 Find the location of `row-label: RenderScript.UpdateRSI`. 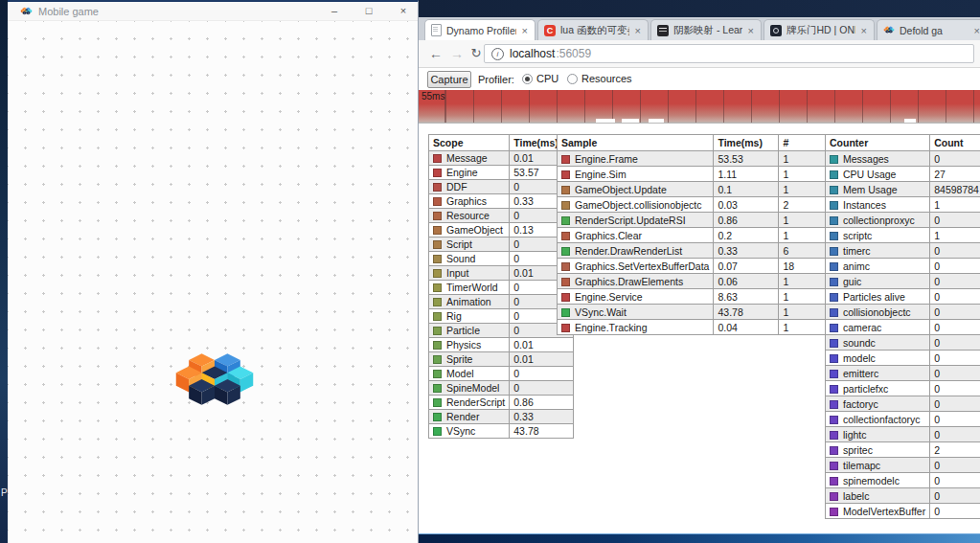

row-label: RenderScript.UpdateRSI is located at coordinates (636, 220).